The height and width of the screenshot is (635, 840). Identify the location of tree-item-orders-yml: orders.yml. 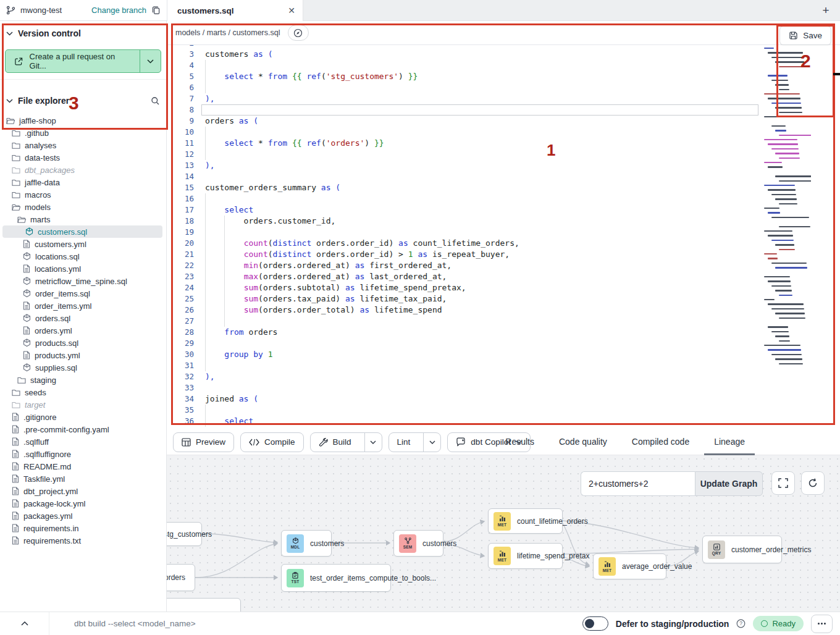
(83, 330).